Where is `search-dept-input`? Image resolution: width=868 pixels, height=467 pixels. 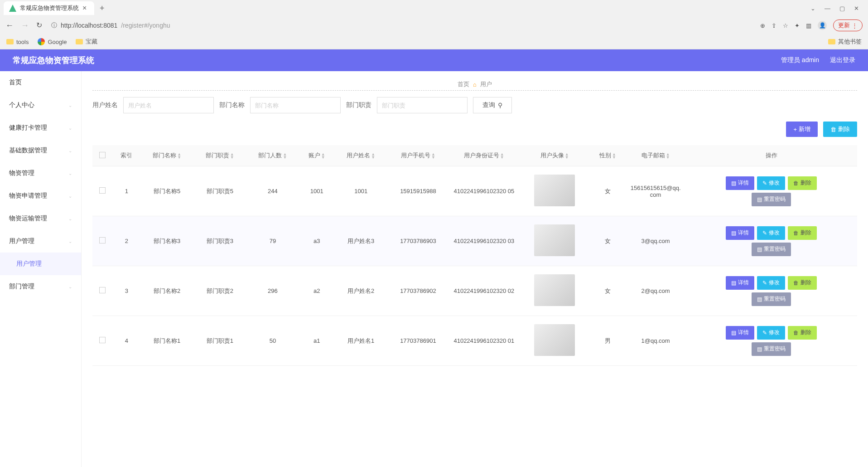
search-dept-input is located at coordinates (295, 105).